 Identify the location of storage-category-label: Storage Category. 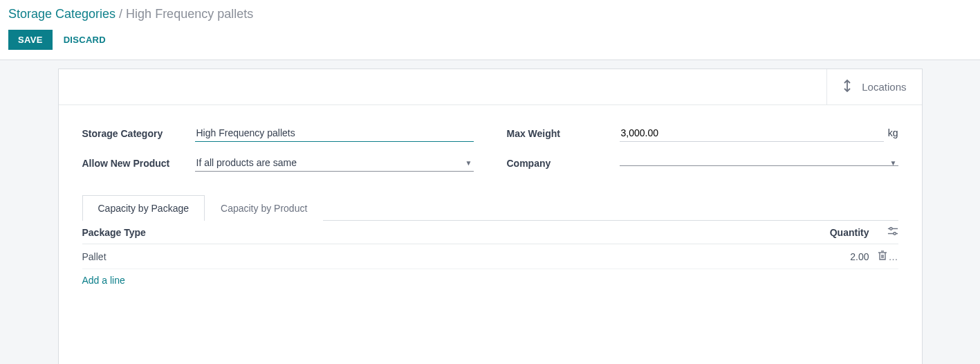
(136, 134).